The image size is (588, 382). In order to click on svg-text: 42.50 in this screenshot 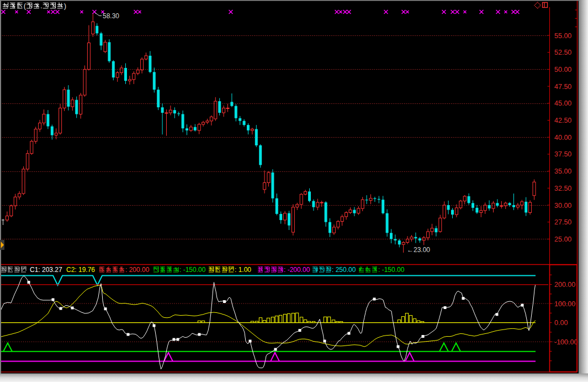, I will do `click(563, 121)`.